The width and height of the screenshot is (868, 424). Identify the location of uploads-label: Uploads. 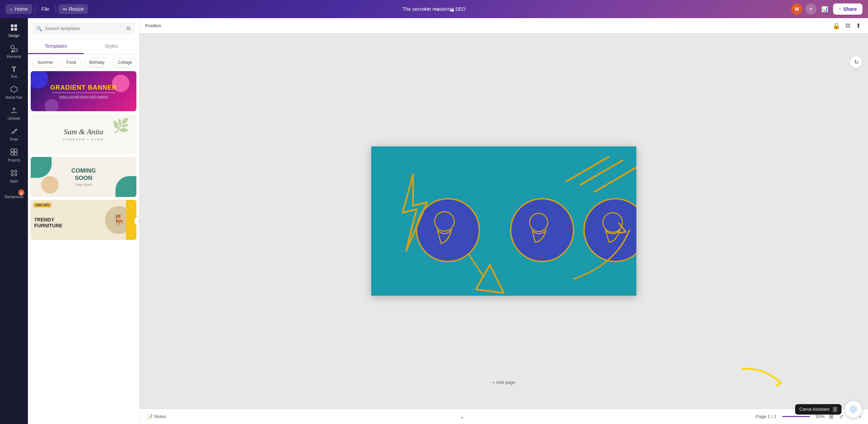
(14, 119).